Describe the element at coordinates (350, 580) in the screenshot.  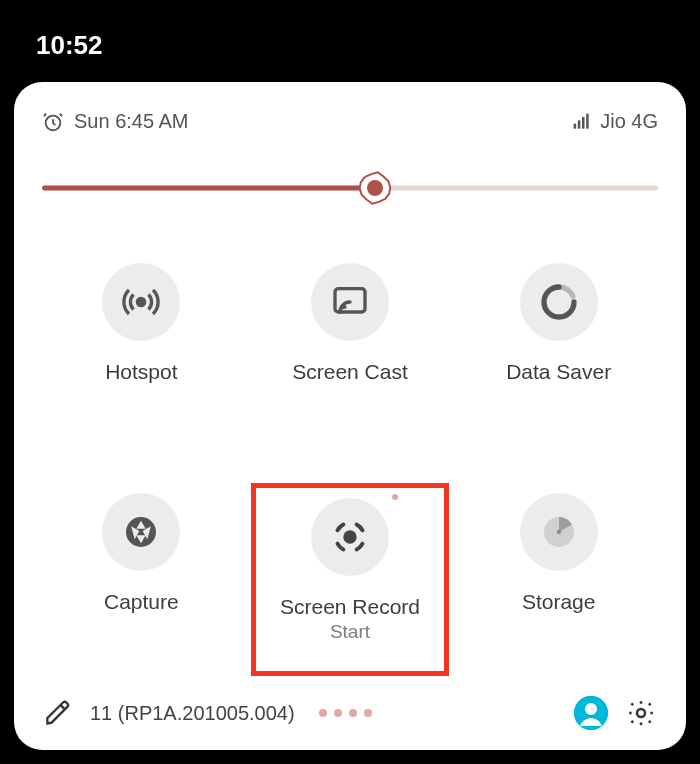
I see `tile-screenrecord: Screen RecordStart` at that location.